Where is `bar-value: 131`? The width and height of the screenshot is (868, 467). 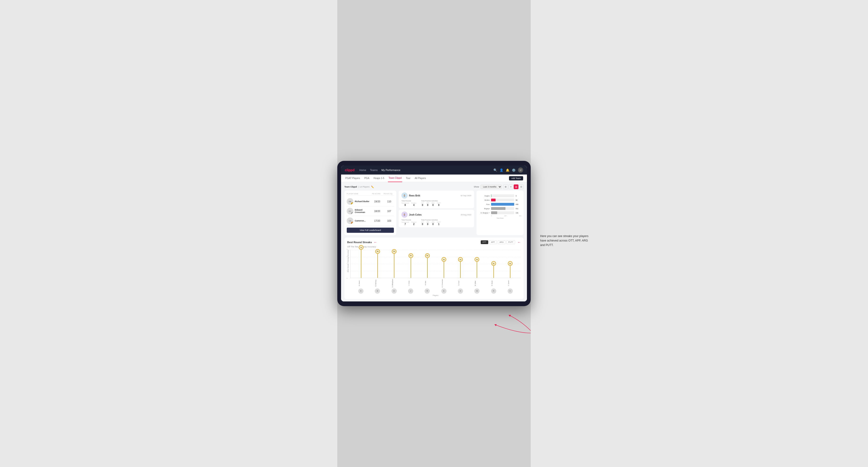
bar-value: 131 is located at coordinates (518, 213).